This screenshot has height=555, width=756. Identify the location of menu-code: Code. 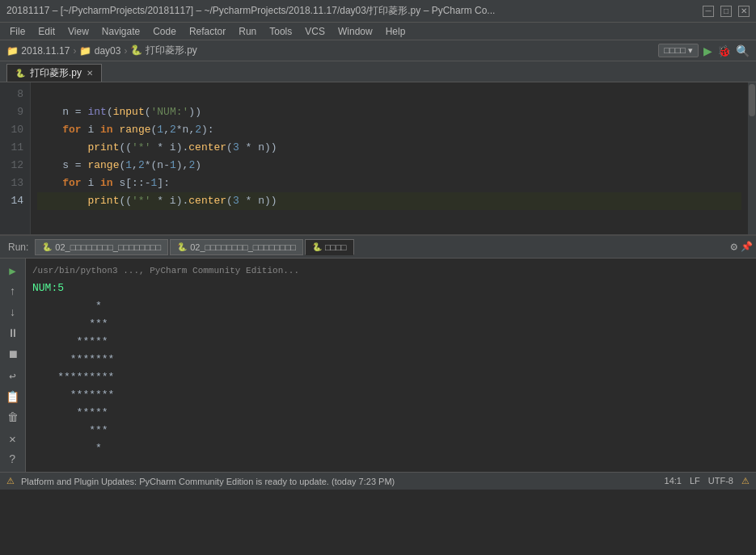
(165, 32).